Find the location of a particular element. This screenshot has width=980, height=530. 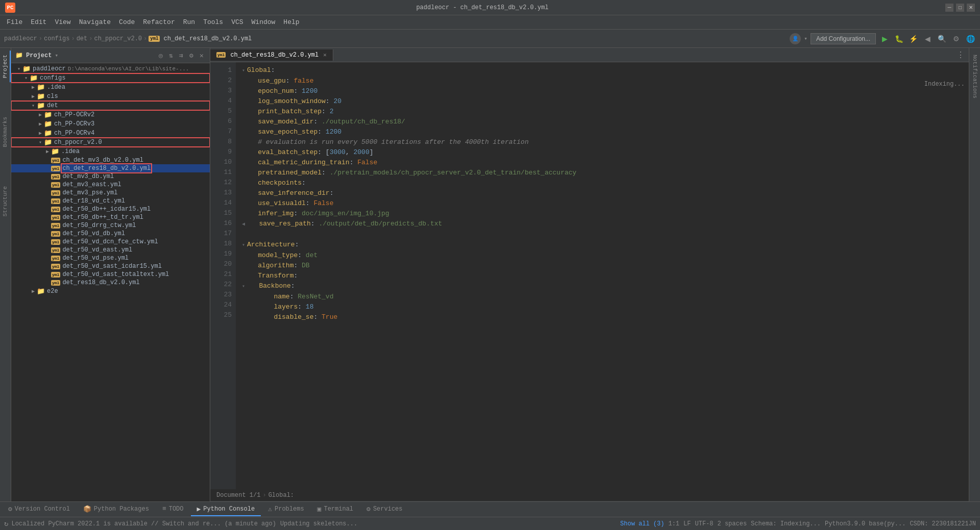

menu-file: File is located at coordinates (14, 22).